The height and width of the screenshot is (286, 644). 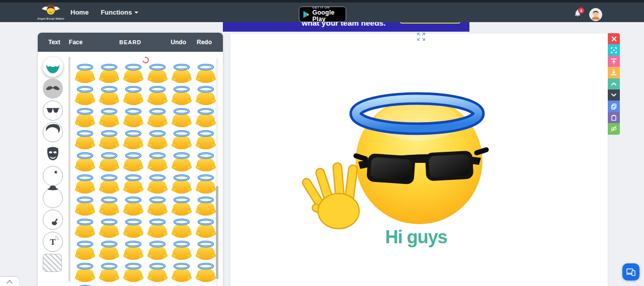 What do you see at coordinates (53, 154) in the screenshot?
I see `category-mask` at bounding box center [53, 154].